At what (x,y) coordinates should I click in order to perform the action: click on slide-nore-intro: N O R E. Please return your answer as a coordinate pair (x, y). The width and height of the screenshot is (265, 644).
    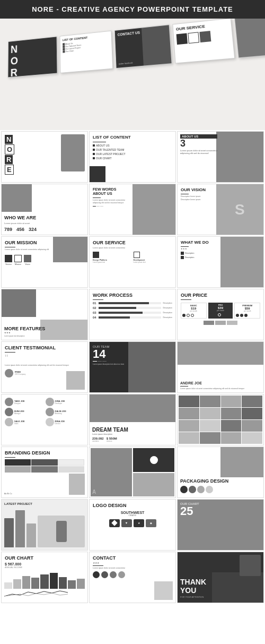
    Looking at the image, I should click on (45, 157).